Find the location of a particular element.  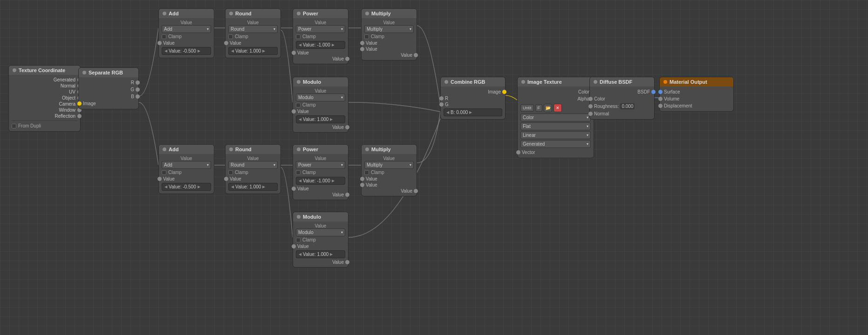

node-header-multiply-top: Multiply is located at coordinates (389, 13).